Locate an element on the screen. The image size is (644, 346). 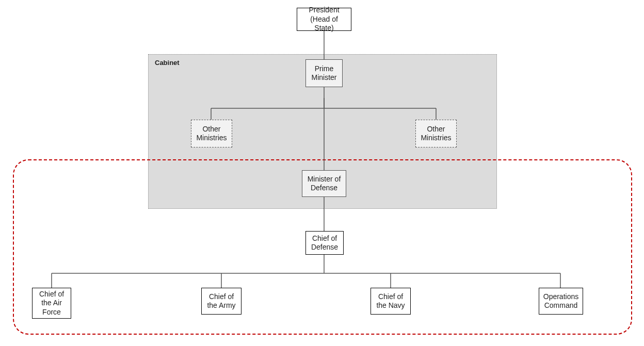
prime-minister-box: Prime Minister is located at coordinates (324, 73).